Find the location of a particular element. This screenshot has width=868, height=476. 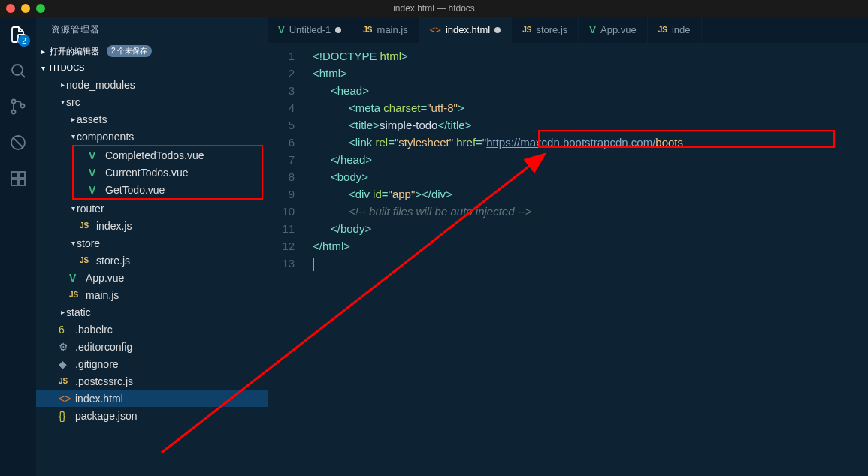

folder-label: static is located at coordinates (78, 312).